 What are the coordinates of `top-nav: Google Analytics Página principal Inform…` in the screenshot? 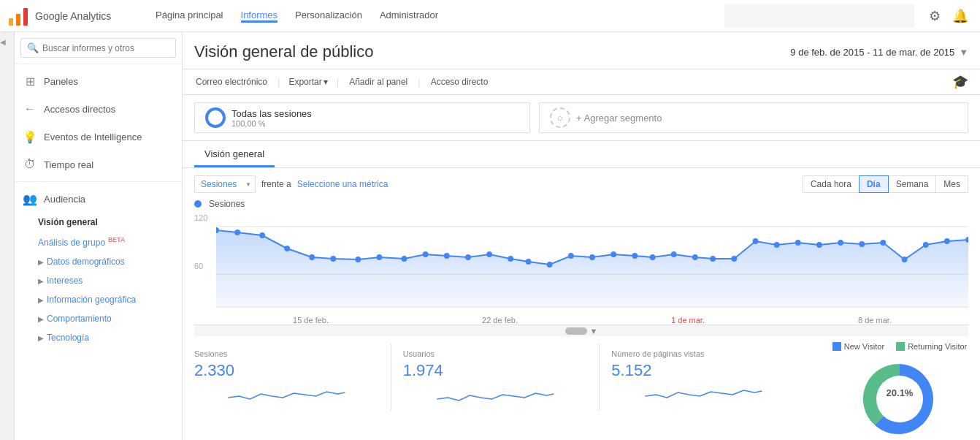 It's located at (490, 16).